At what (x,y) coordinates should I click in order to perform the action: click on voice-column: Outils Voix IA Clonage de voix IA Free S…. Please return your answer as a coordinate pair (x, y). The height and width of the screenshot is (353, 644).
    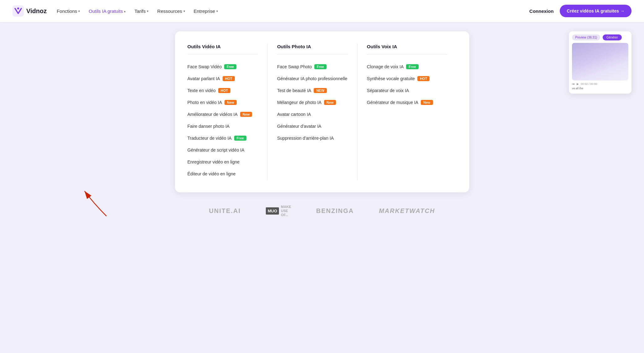
    Looking at the image, I should click on (412, 112).